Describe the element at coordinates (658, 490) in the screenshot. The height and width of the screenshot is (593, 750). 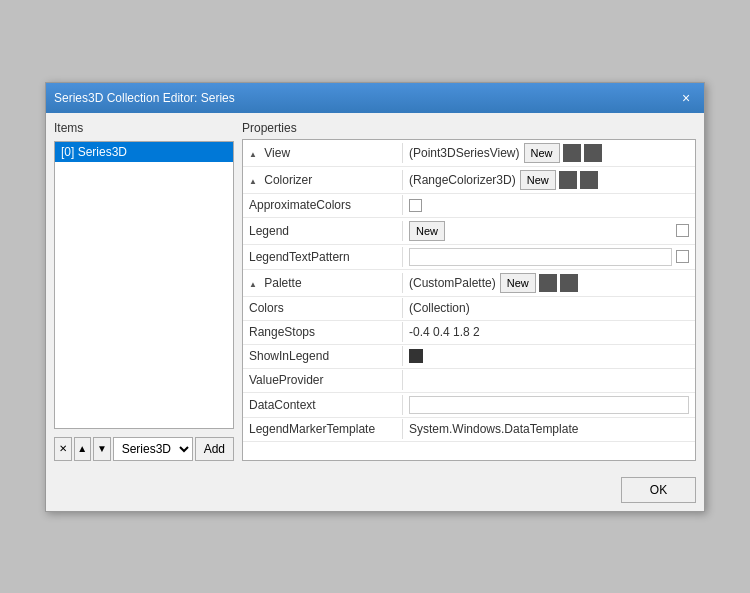
I see `ok-button: OK` at that location.